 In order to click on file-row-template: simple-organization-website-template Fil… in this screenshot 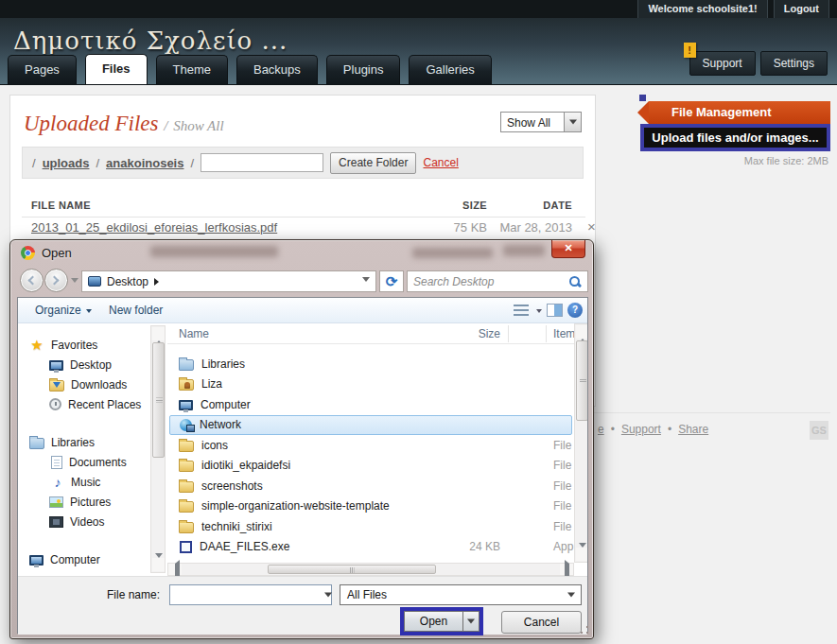, I will do `click(371, 507)`.